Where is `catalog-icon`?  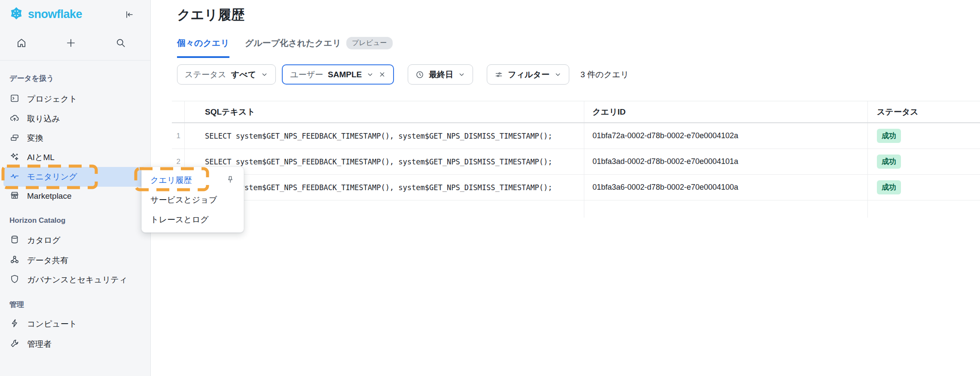
catalog-icon is located at coordinates (15, 240).